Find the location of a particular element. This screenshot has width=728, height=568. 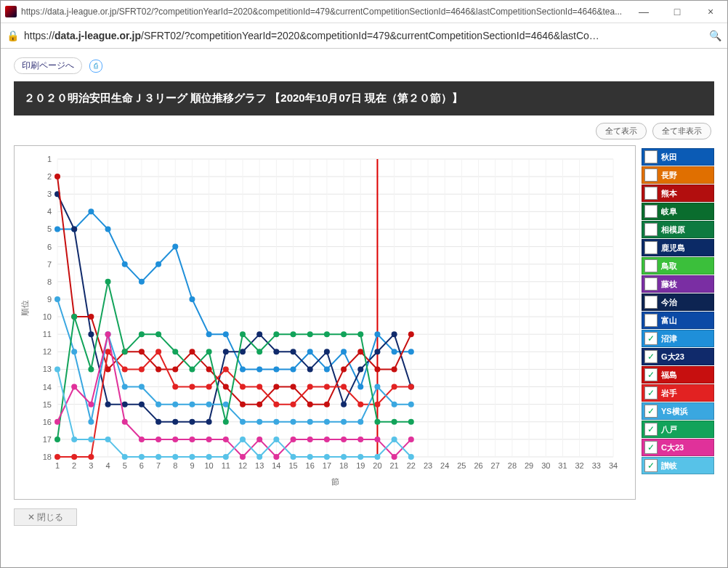

address-bar: 🔒 https://data.j-league.or.jp/SFRT02/?co… is located at coordinates (364, 36).